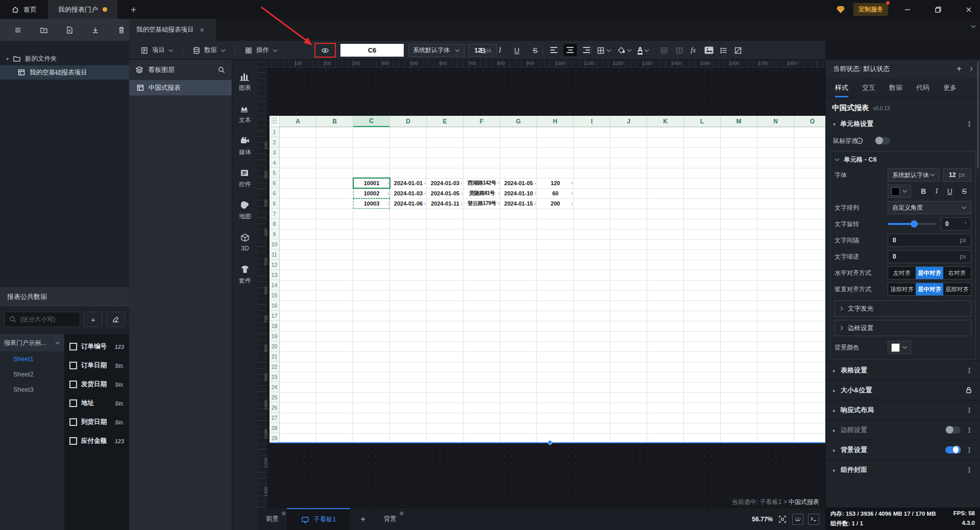 This screenshot has width=980, height=530. Describe the element at coordinates (957, 175) in the screenshot. I see `cell-font-size: 12 px` at that location.